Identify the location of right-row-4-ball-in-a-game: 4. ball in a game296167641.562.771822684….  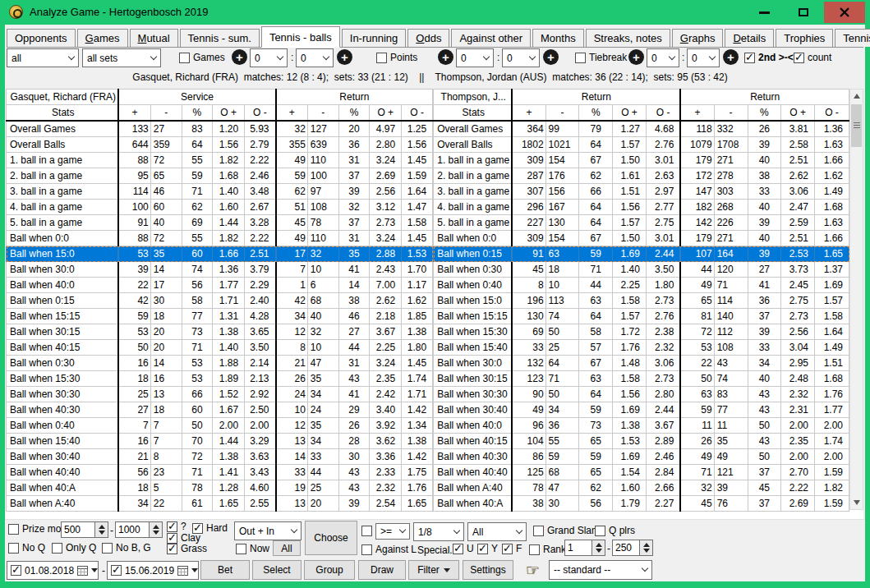
(642, 207).